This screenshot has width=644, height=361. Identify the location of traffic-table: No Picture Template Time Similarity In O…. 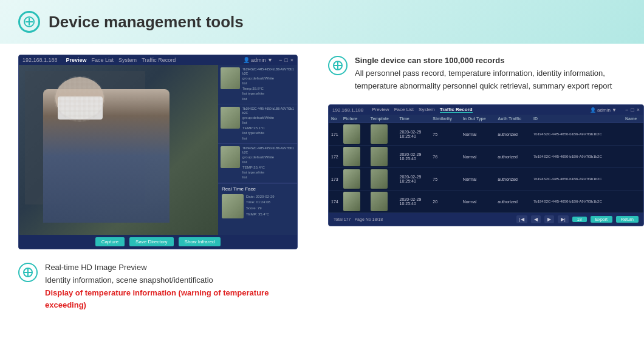
(486, 164).